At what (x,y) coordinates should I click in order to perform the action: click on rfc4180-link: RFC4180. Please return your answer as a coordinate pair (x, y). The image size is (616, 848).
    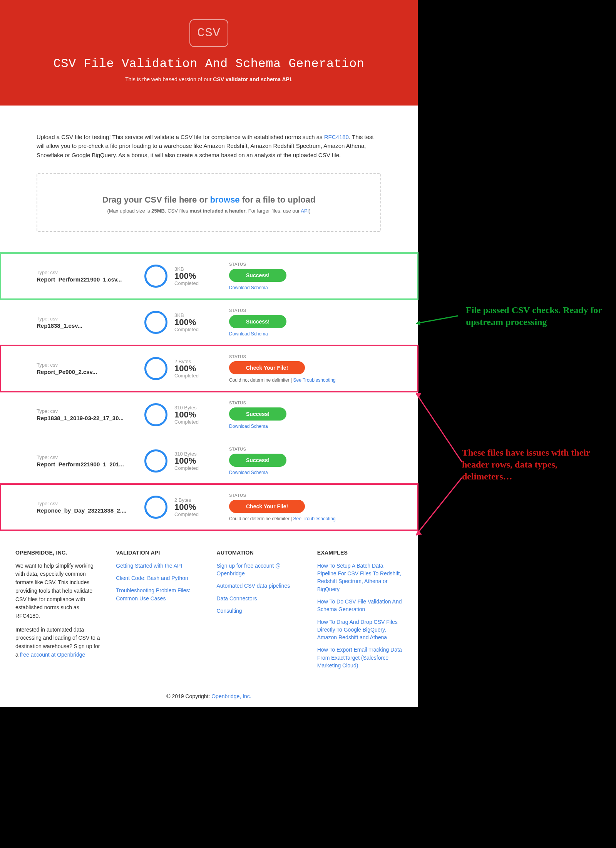
    Looking at the image, I should click on (336, 137).